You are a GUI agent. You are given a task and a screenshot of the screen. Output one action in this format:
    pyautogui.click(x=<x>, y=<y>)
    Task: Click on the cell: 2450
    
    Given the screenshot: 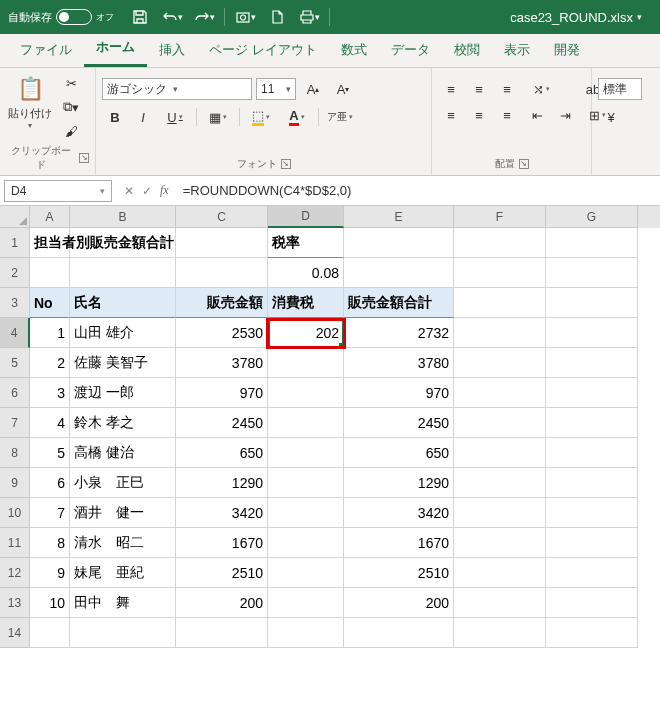 What is the action you would take?
    pyautogui.click(x=399, y=423)
    